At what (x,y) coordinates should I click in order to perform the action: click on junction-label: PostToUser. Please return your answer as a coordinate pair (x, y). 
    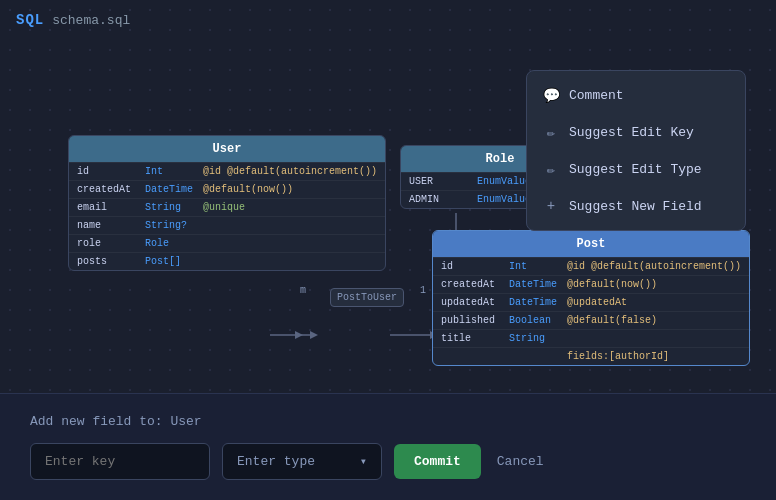
    Looking at the image, I should click on (367, 298).